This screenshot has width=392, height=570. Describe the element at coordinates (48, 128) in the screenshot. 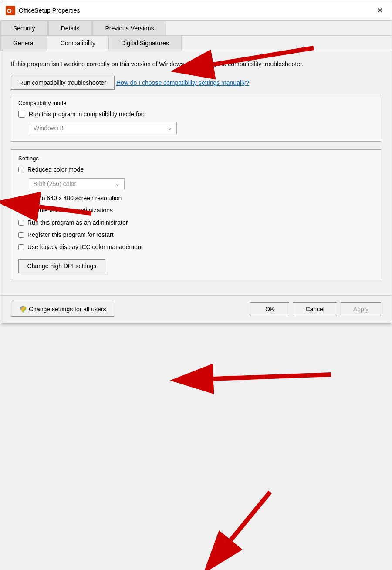

I see `compatibility-mode-dropdown-value: Windows 8` at that location.